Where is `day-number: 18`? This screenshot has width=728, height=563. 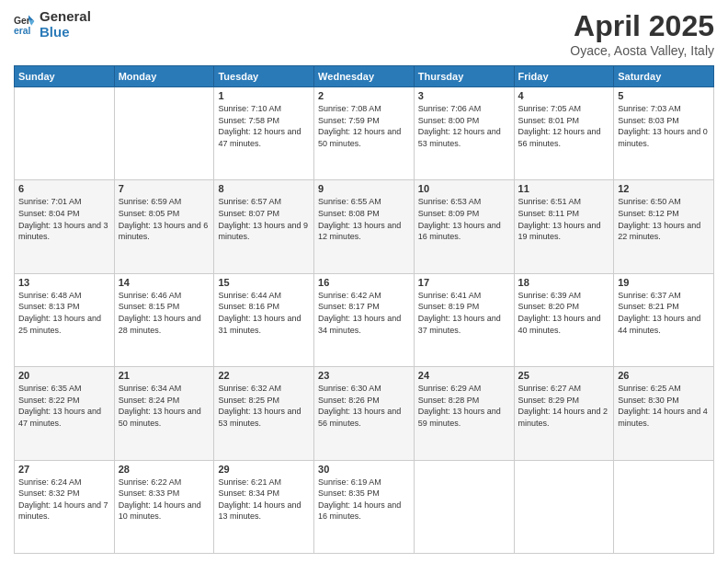
day-number: 18 is located at coordinates (564, 282).